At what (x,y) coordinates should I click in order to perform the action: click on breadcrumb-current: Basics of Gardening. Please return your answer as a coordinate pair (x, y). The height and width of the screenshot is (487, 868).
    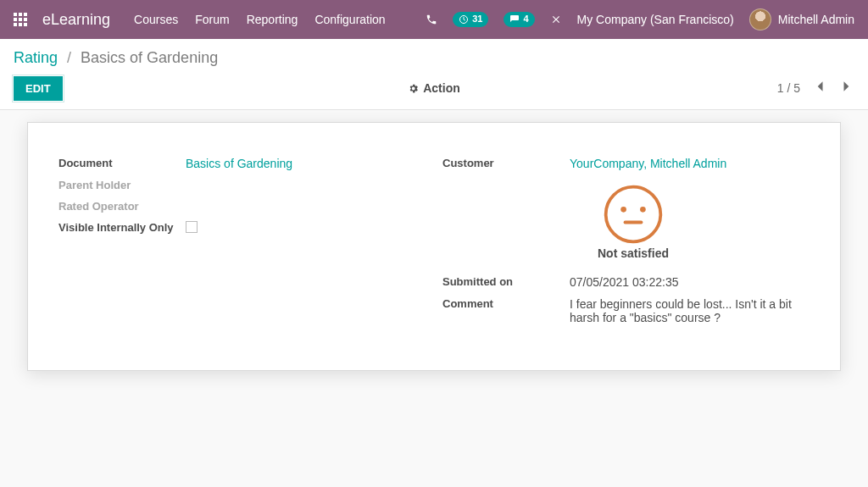
    Looking at the image, I should click on (149, 58).